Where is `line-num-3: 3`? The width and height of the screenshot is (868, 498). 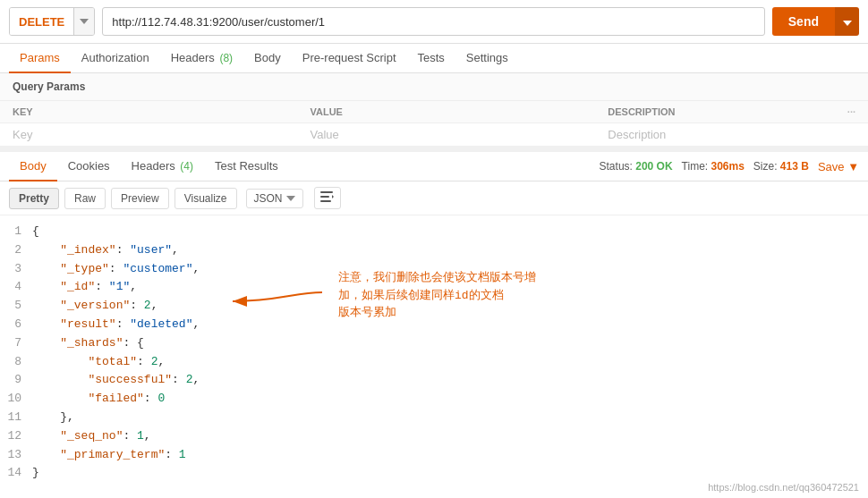
line-num-3: 3 is located at coordinates (16, 270).